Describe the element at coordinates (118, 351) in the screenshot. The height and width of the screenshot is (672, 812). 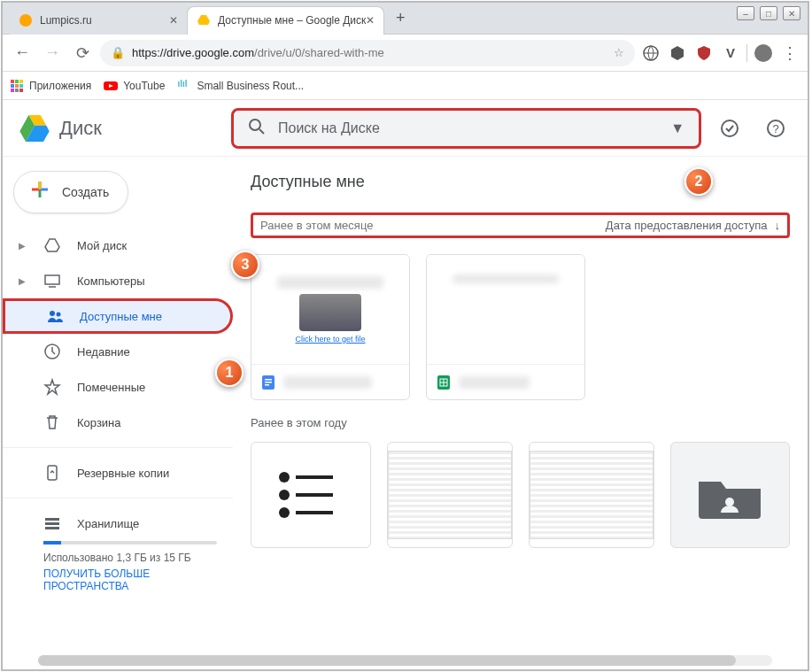
I see `sidebar-item-recent: Недавние` at that location.